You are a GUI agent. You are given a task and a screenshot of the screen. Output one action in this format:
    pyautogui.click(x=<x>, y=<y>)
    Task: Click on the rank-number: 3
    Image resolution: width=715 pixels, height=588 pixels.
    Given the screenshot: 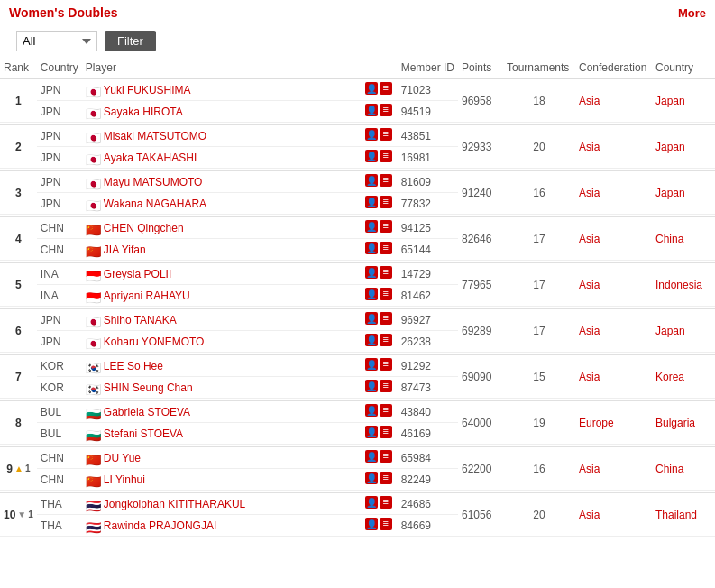 What is the action you would take?
    pyautogui.click(x=18, y=193)
    